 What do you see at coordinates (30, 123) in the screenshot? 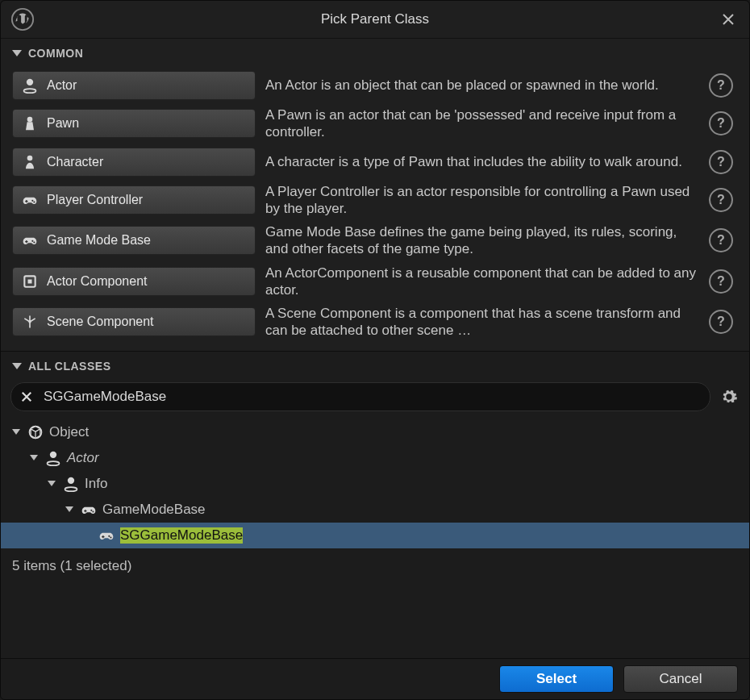
I see `pawn-icon` at bounding box center [30, 123].